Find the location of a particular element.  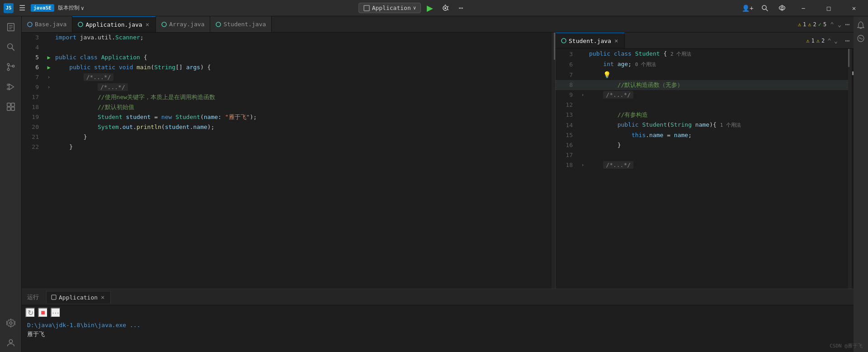

right-gutter is located at coordinates (861, 184).